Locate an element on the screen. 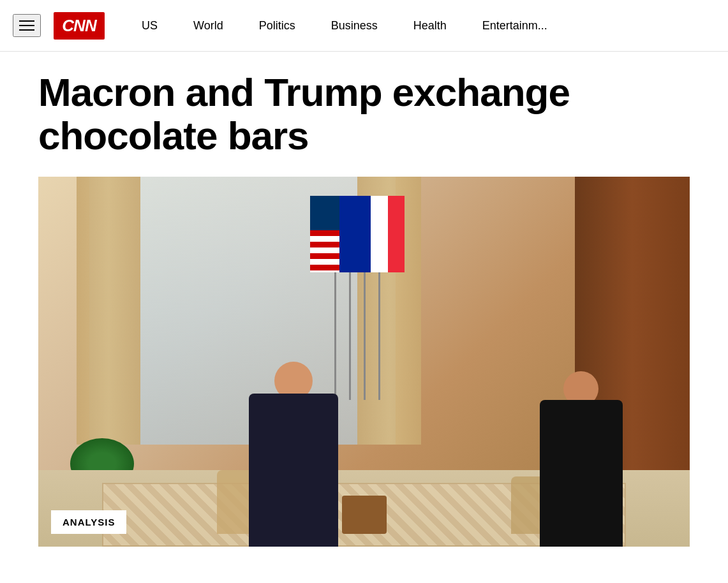  person-macron is located at coordinates (581, 464).